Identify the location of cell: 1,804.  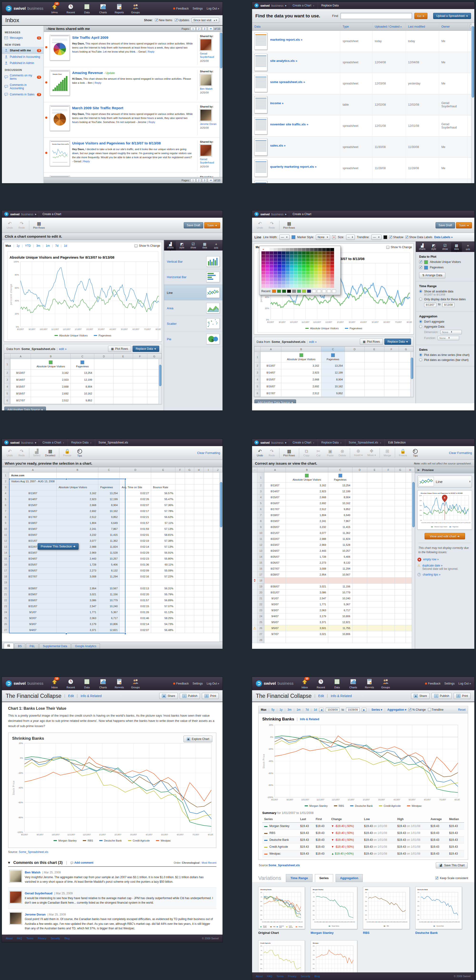
(307, 515).